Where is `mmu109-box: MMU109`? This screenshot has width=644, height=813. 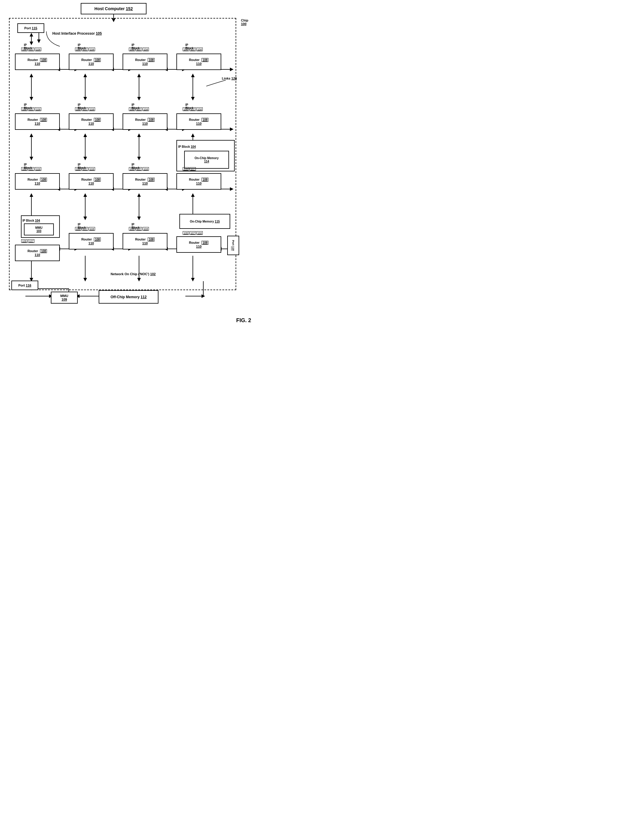 mmu109-box: MMU109 is located at coordinates (64, 298).